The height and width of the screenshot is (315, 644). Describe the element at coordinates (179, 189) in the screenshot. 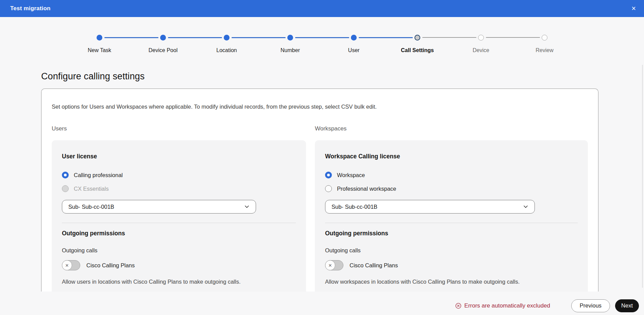

I see `radio-cx-essentials: CX Essentials` at that location.